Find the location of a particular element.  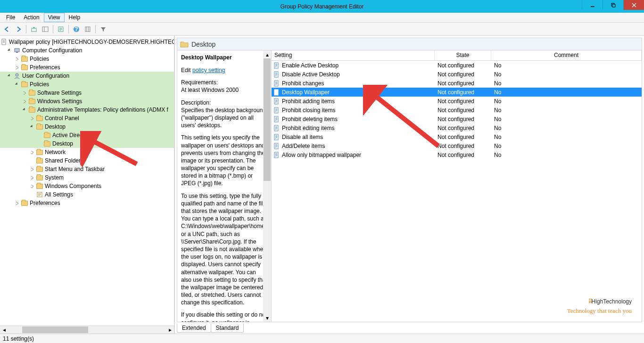

menu-action: Action is located at coordinates (31, 17).